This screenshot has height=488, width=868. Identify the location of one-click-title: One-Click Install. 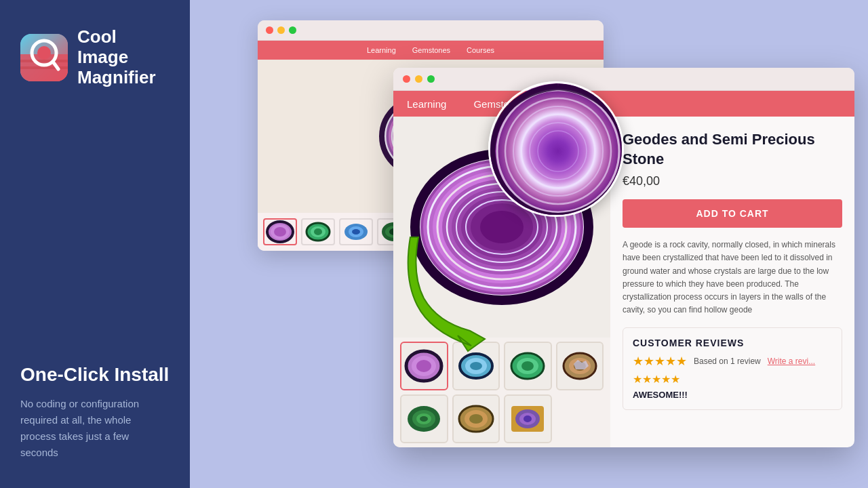
(95, 375).